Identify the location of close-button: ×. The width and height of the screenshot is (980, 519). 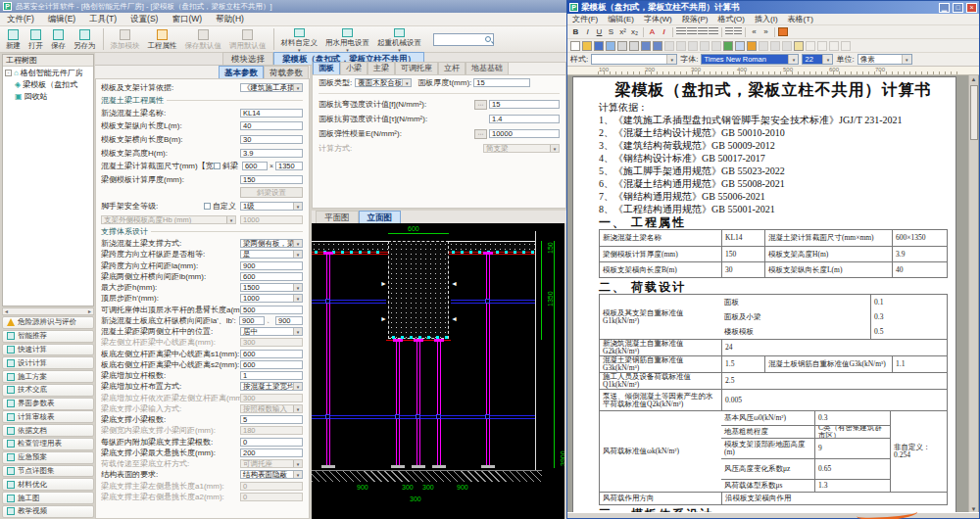
(972, 8).